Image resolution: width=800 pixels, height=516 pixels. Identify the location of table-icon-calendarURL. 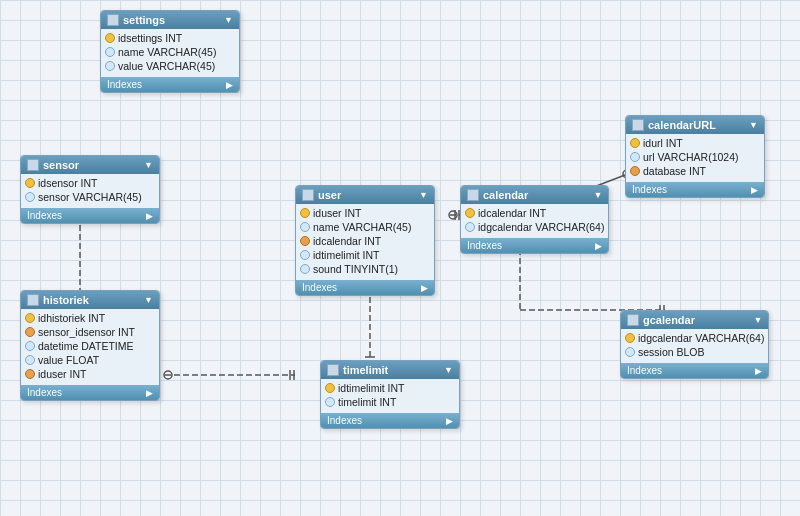
(638, 125).